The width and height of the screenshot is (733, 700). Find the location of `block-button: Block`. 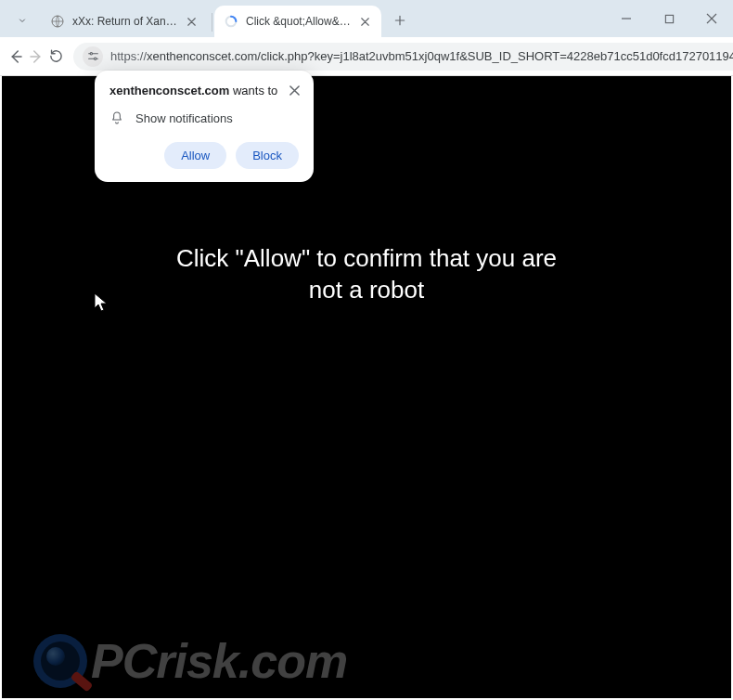

block-button: Block is located at coordinates (267, 156).